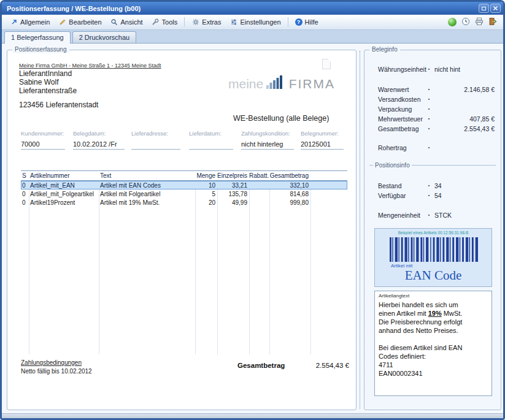  What do you see at coordinates (184, 194) in the screenshot?
I see `table-row: 0 Artikel_mit_Folgeartikel Artikel mit F…` at bounding box center [184, 194].